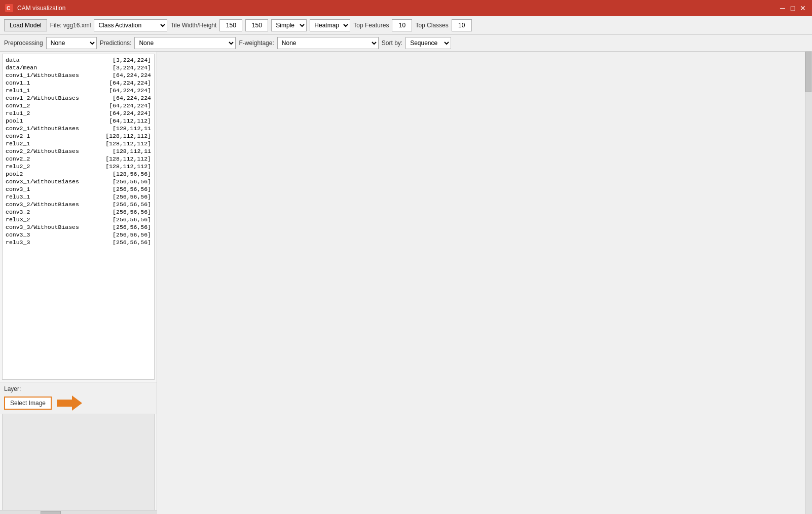  Describe the element at coordinates (51, 512) in the screenshot. I see `bottom-scrollbar-thumb` at that location.